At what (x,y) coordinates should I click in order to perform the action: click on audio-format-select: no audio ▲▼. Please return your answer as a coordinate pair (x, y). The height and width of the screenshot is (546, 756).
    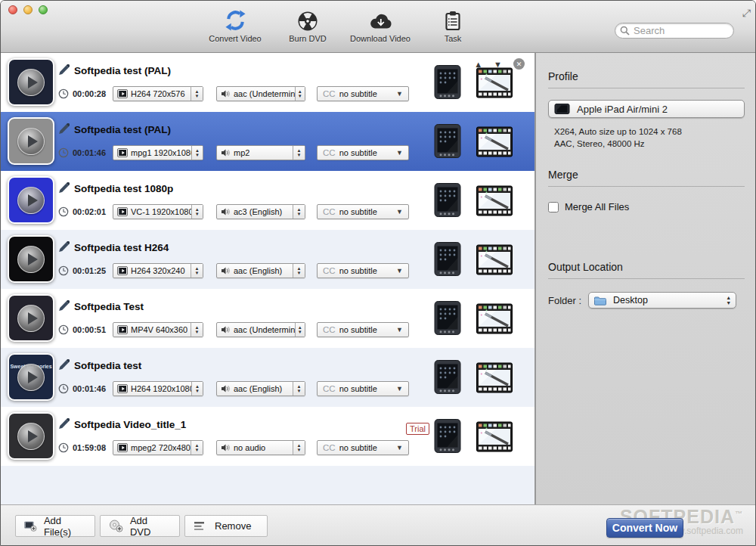
    Looking at the image, I should click on (261, 448).